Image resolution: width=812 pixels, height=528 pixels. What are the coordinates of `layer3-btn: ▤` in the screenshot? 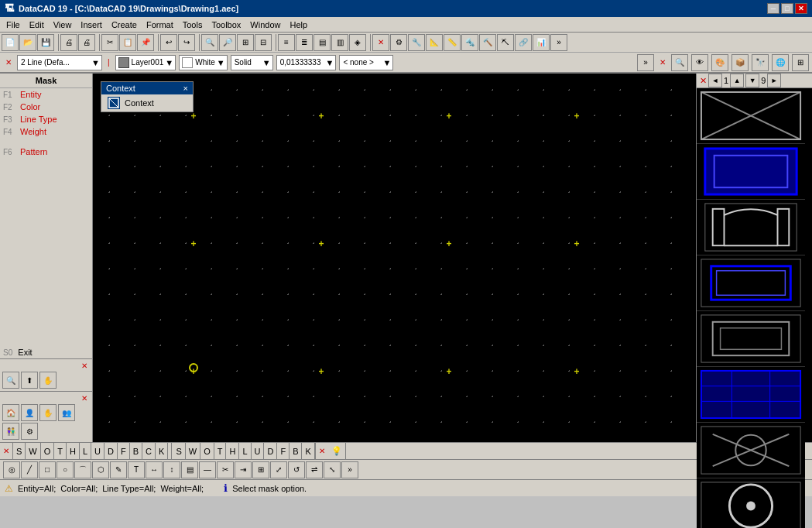 It's located at (322, 43).